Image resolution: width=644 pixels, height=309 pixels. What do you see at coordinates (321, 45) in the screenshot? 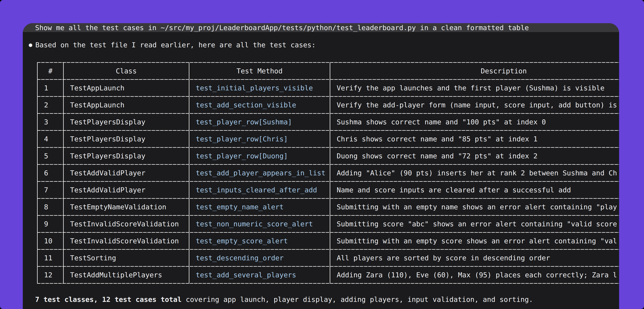
I see `assistant-message: ● Based on the test file I read earlier,…` at bounding box center [321, 45].